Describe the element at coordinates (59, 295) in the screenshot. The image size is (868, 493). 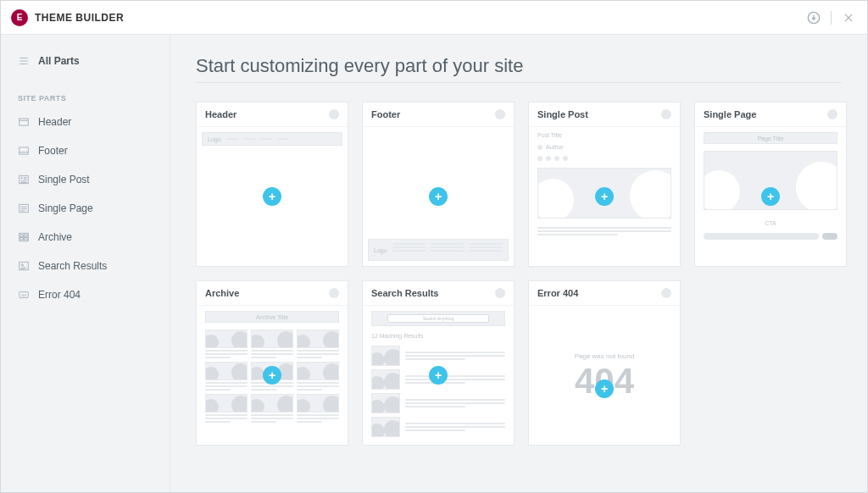
I see `sidebar-item-label: Error 404` at that location.